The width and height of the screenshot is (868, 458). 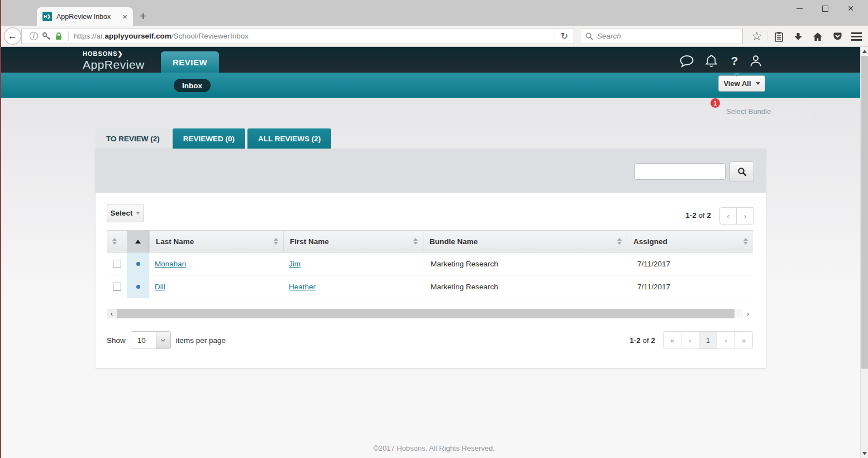 I want to click on unread-dot-icon, so click(x=139, y=287).